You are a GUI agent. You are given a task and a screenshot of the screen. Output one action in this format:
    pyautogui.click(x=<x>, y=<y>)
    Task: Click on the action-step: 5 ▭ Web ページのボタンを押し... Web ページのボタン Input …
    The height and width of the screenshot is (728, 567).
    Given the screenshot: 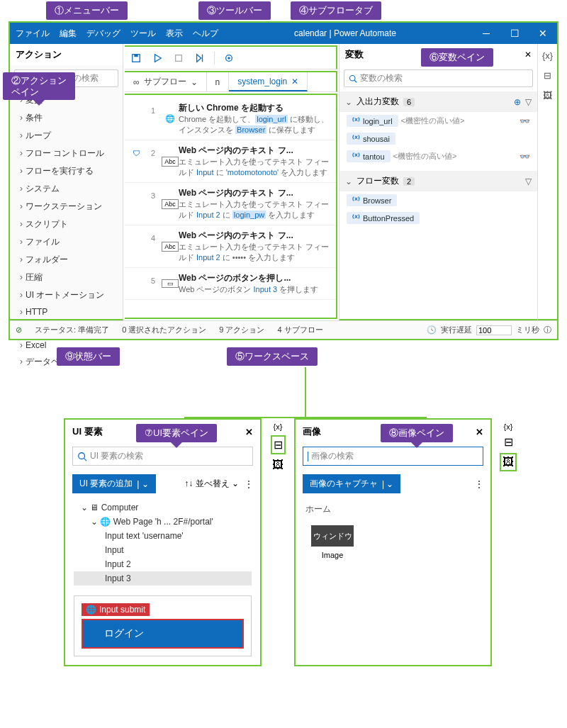 What is the action you would take?
    pyautogui.click(x=230, y=284)
    